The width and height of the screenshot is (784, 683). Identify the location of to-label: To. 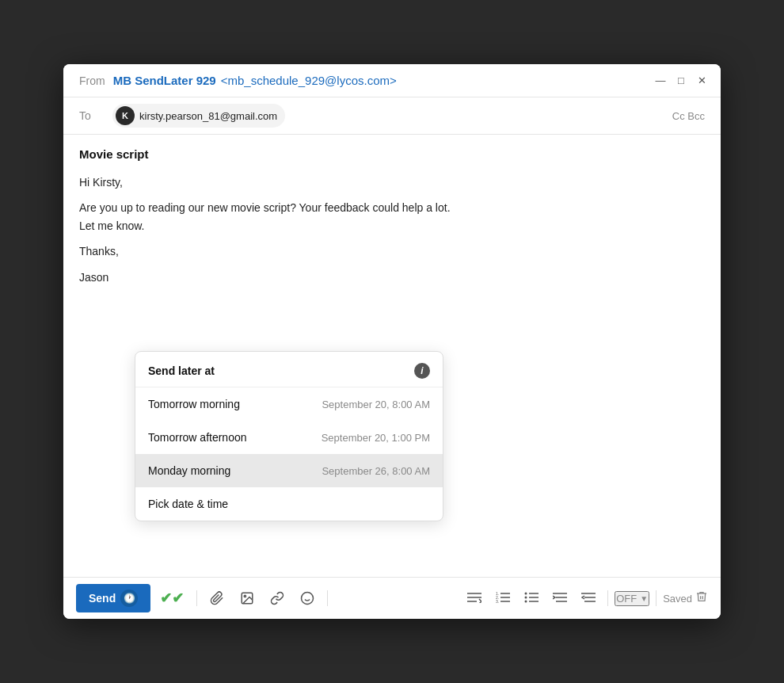
(91, 116).